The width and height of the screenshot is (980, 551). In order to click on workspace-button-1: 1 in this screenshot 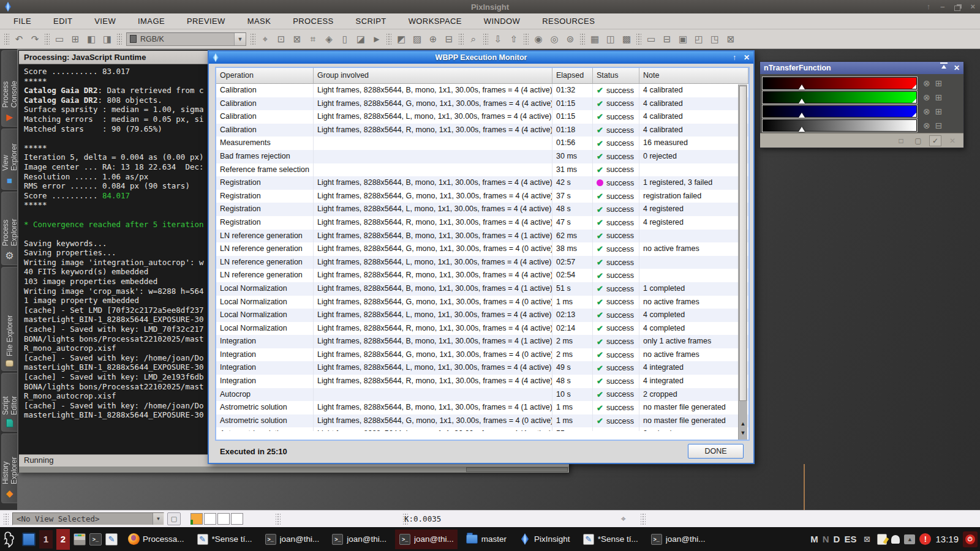, I will do `click(46, 539)`.